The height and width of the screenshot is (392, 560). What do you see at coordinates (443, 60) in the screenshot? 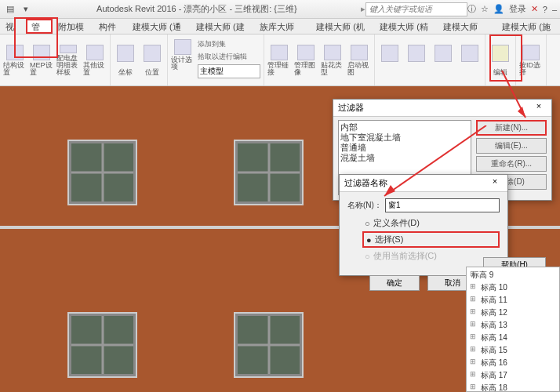
I see `btn-m3` at bounding box center [443, 60].